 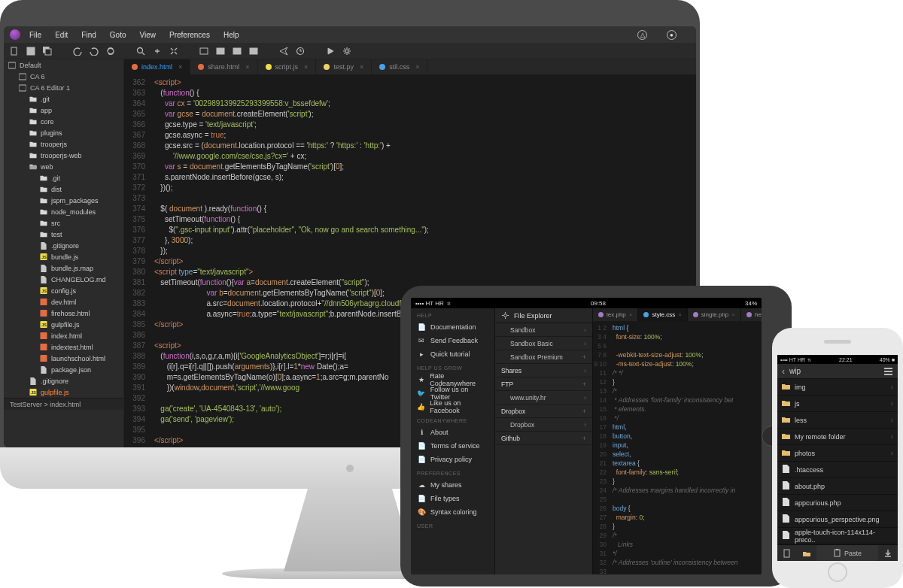 I want to click on explorer-item: Dropbox +, so click(x=543, y=411).